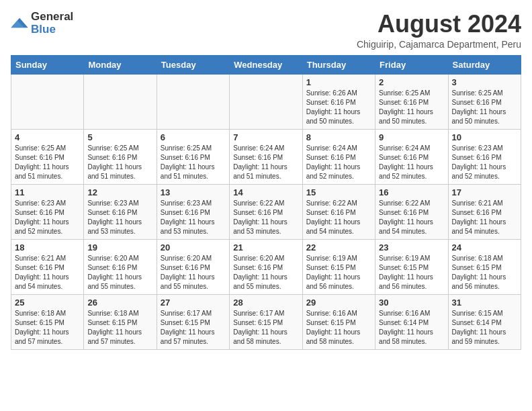  I want to click on calendar-cell, so click(266, 101).